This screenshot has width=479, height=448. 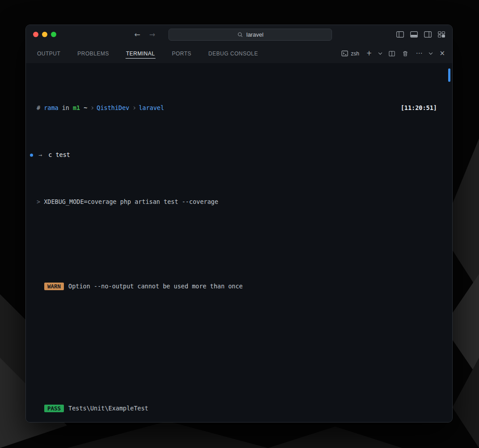 I want to click on maximize-panel-chevron-icon, so click(x=431, y=54).